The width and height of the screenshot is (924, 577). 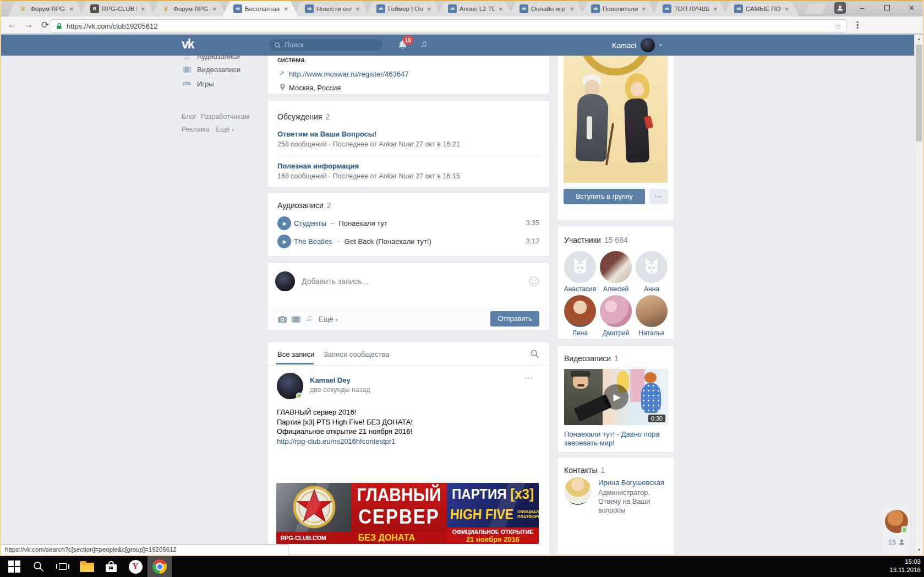 I want to click on sidebar-item-games: Игры, so click(x=221, y=84).